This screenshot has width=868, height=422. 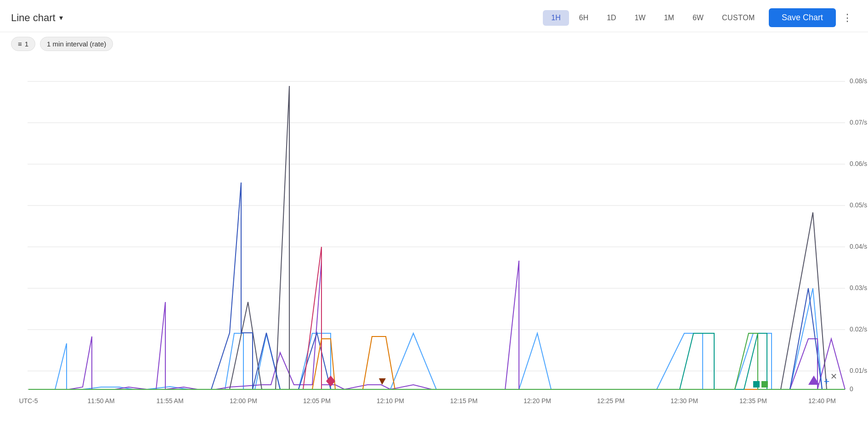 What do you see at coordinates (802, 17) in the screenshot?
I see `save-chart-button: Save Chart` at bounding box center [802, 17].